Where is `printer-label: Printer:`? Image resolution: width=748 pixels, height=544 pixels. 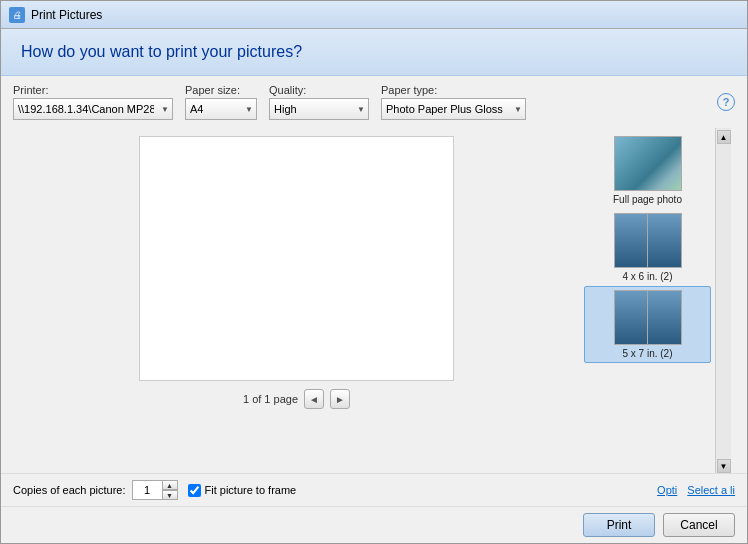 printer-label: Printer: is located at coordinates (93, 90).